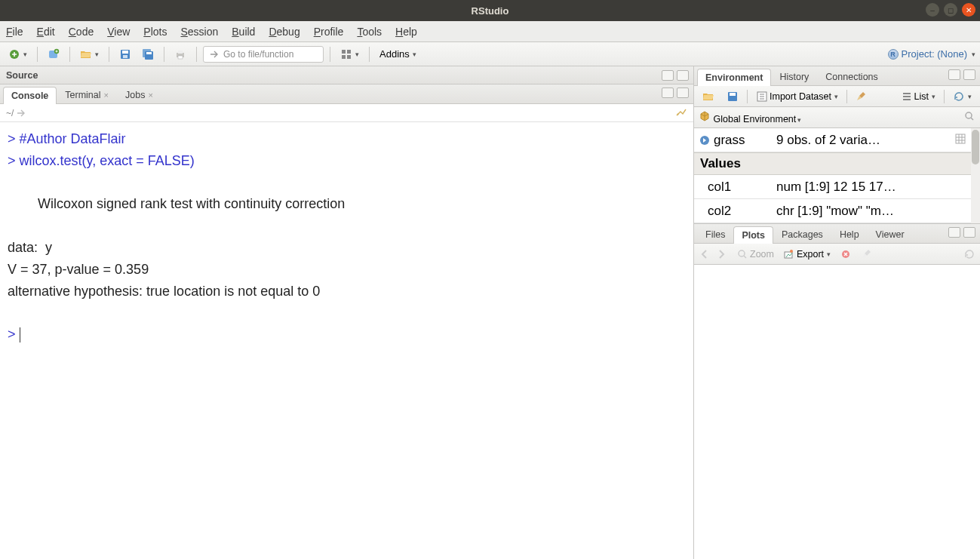 Image resolution: width=980 pixels, height=559 pixels. What do you see at coordinates (683, 93) in the screenshot?
I see `console-maximize-button` at bounding box center [683, 93].